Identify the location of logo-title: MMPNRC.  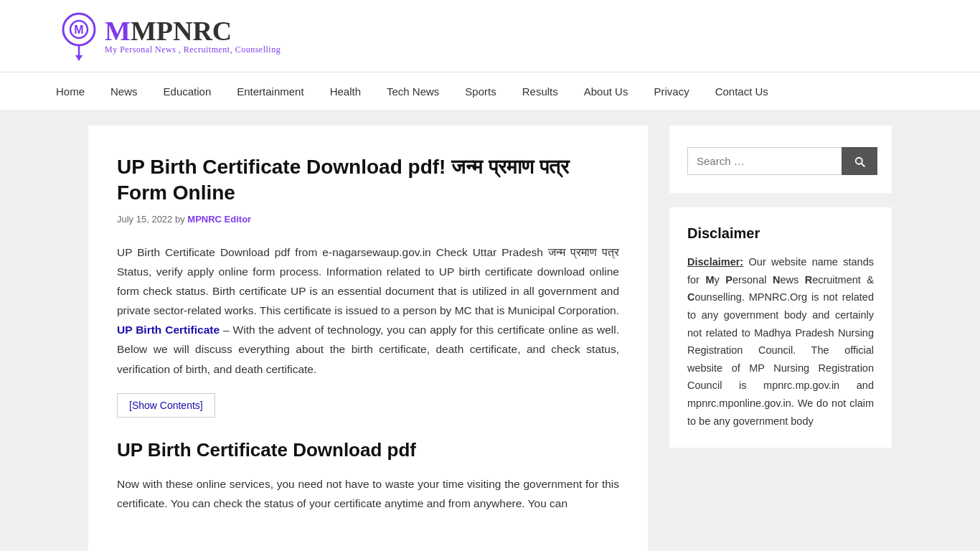
(192, 31).